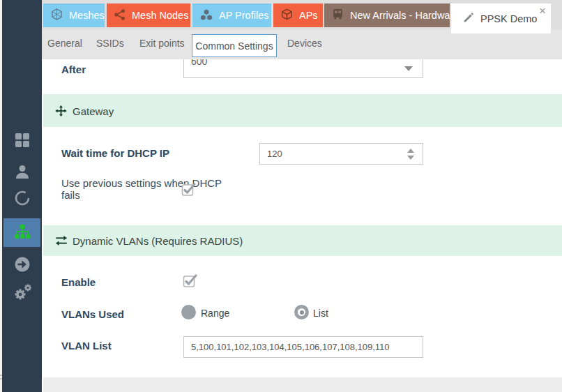  Describe the element at coordinates (234, 46) in the screenshot. I see `subtab-label: Common Settings` at that location.